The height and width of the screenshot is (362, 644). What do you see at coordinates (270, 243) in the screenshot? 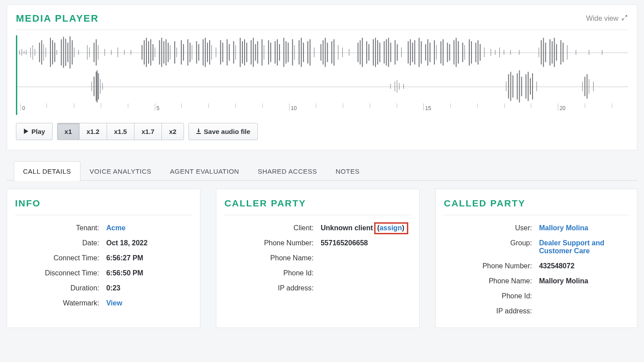
I see `caller-phone-number-label: Phone Number:` at bounding box center [270, 243].